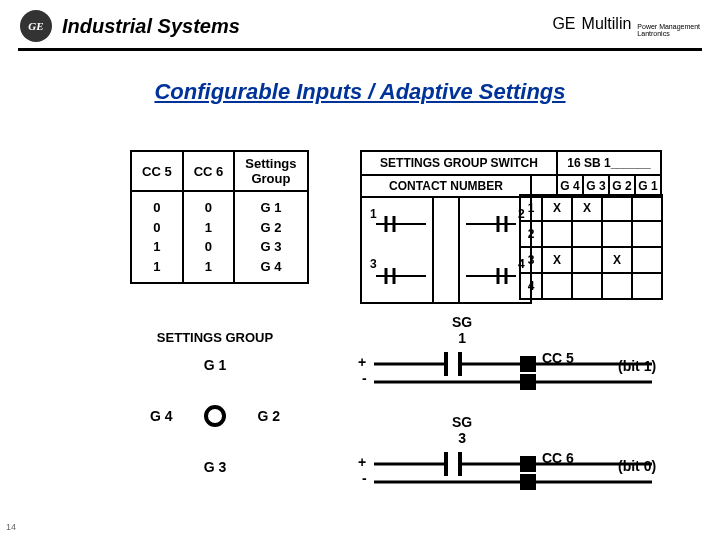 Image resolution: width=720 pixels, height=540 pixels. I want to click on truth-th-cc5: CC 5, so click(157, 171).